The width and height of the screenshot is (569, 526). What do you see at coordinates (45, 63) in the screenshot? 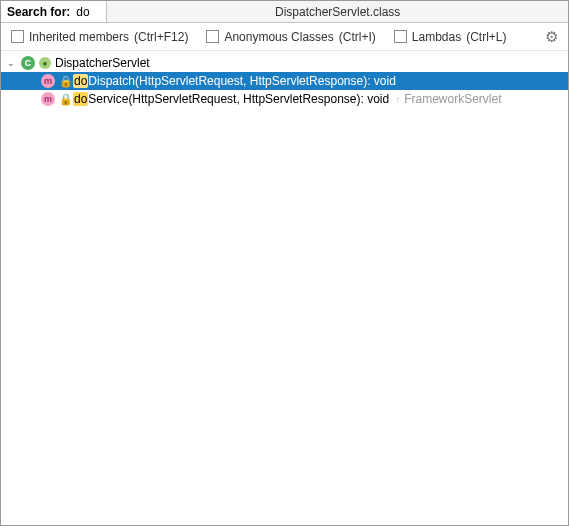
I see `final-icon: ●` at bounding box center [45, 63].